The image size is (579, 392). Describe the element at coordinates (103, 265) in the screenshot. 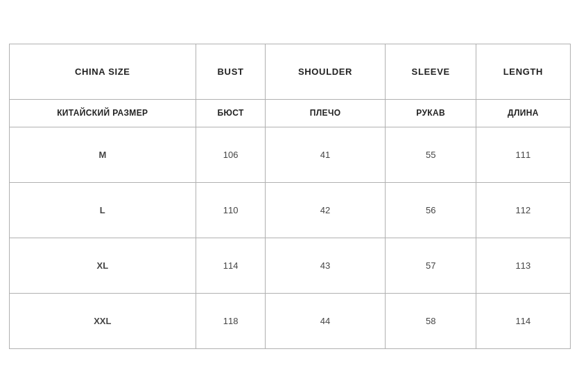

I see `size-cell: XL` at that location.